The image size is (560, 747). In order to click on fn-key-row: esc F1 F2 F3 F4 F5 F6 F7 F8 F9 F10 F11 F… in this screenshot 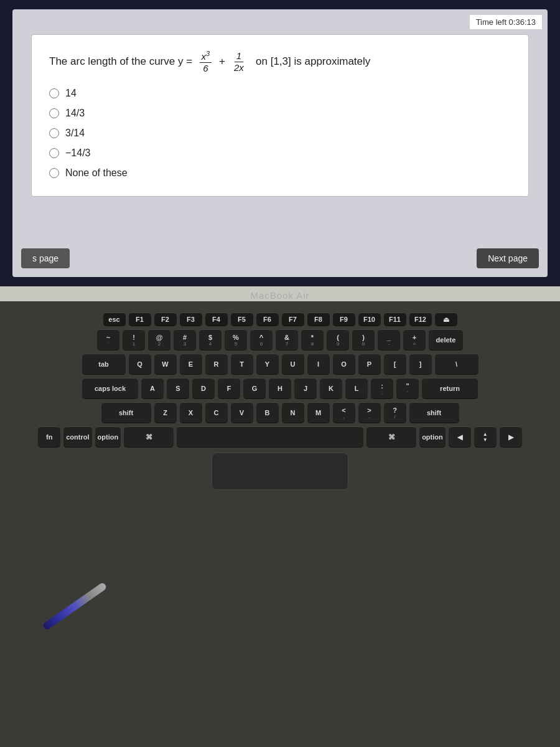, I will do `click(280, 319)`.